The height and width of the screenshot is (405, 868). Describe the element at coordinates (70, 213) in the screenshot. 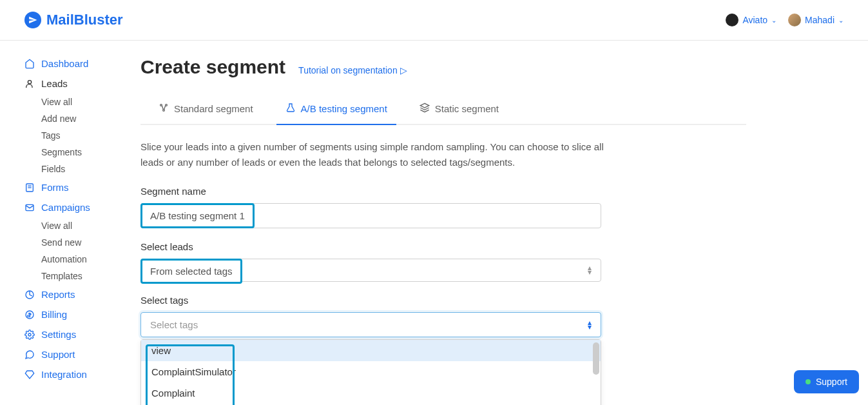

I see `sidebar: Dashboard Leads View all Add new Tags Se…` at that location.